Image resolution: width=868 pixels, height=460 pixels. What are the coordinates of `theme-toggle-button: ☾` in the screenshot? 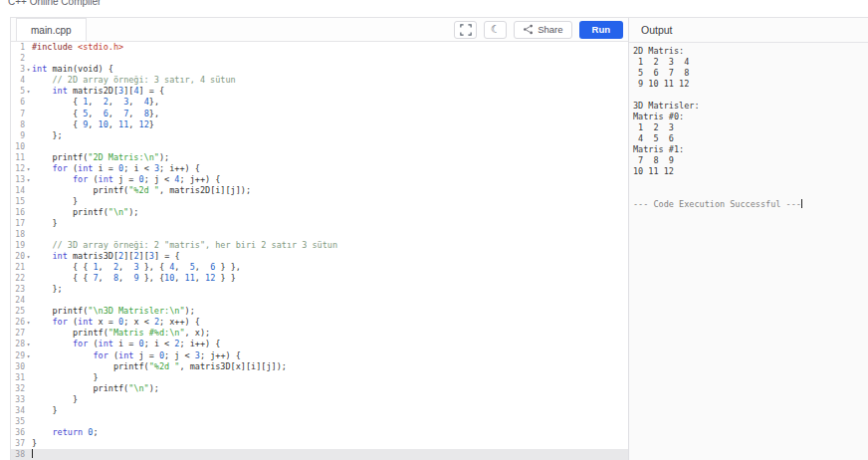 It's located at (496, 30).